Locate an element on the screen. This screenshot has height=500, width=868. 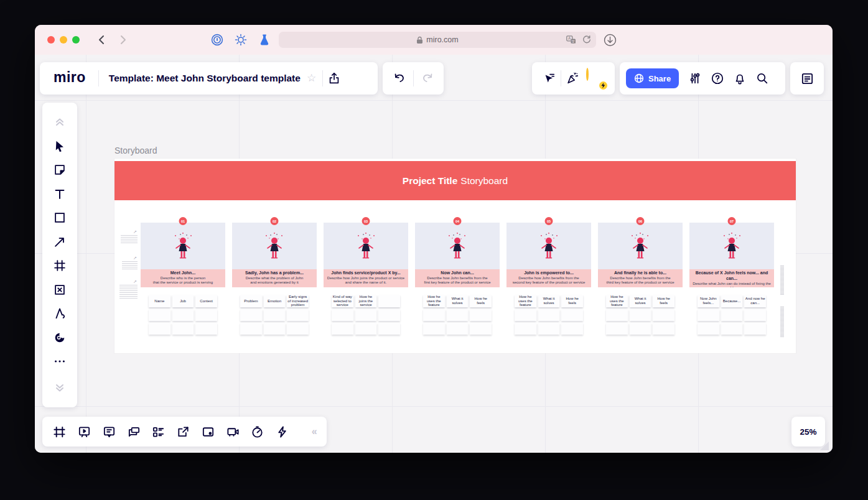
browser-back-button is located at coordinates (102, 40).